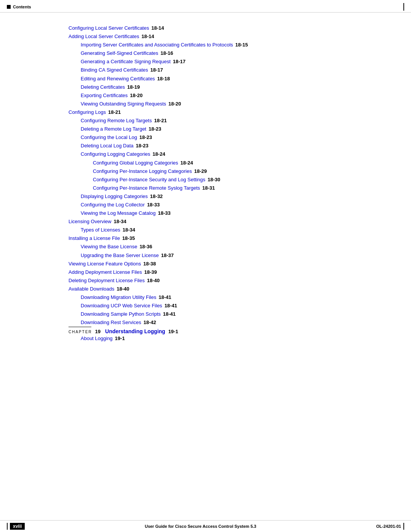  What do you see at coordinates (121, 306) in the screenshot?
I see `toc-link: Downloading UCP Web Service Files` at bounding box center [121, 306].